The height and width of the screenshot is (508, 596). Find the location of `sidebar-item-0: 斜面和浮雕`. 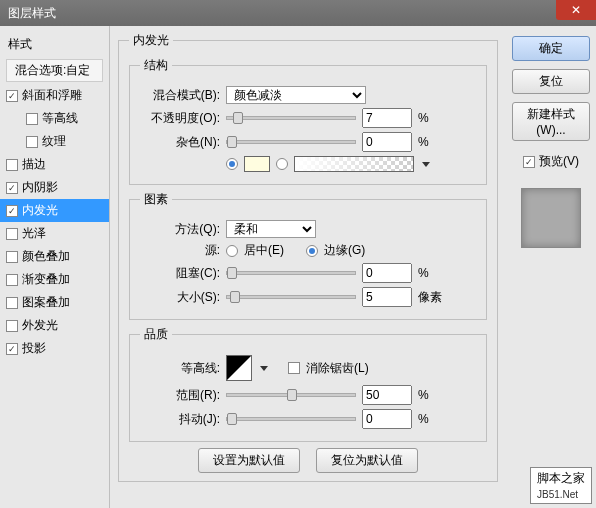

sidebar-item-0: 斜面和浮雕 is located at coordinates (54, 96).